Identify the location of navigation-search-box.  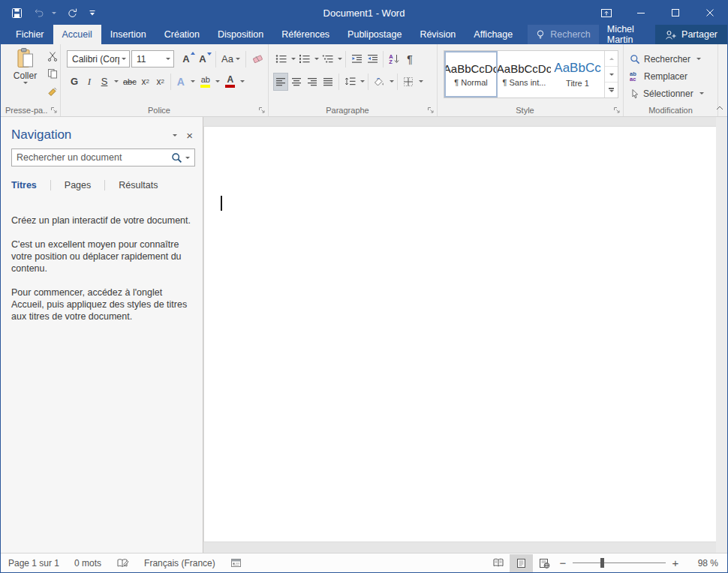
(104, 158).